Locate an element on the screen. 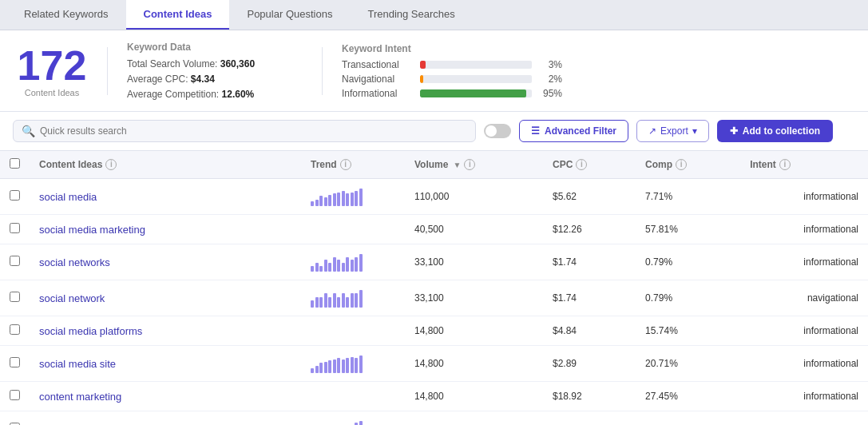 Image resolution: width=868 pixels, height=425 pixels. cpc-cell: $18.92 is located at coordinates (589, 396).